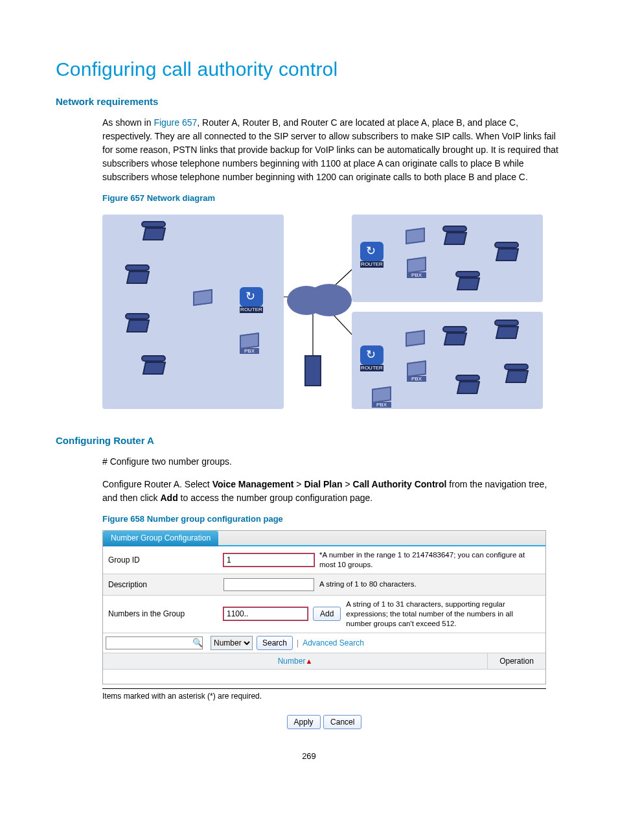  Describe the element at coordinates (324, 661) in the screenshot. I see `results-header: Number▲ Operation` at that location.